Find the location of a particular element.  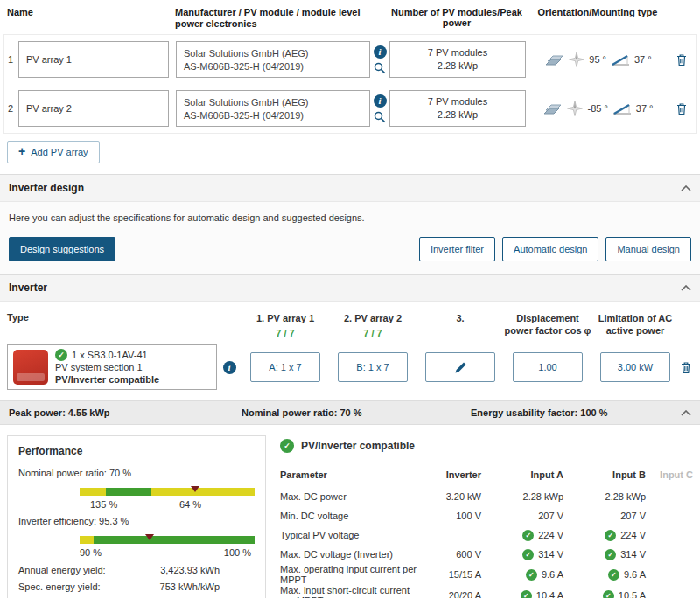

compat-table-header: Parameter Inverter Input A Input B Input… is located at coordinates (486, 475).